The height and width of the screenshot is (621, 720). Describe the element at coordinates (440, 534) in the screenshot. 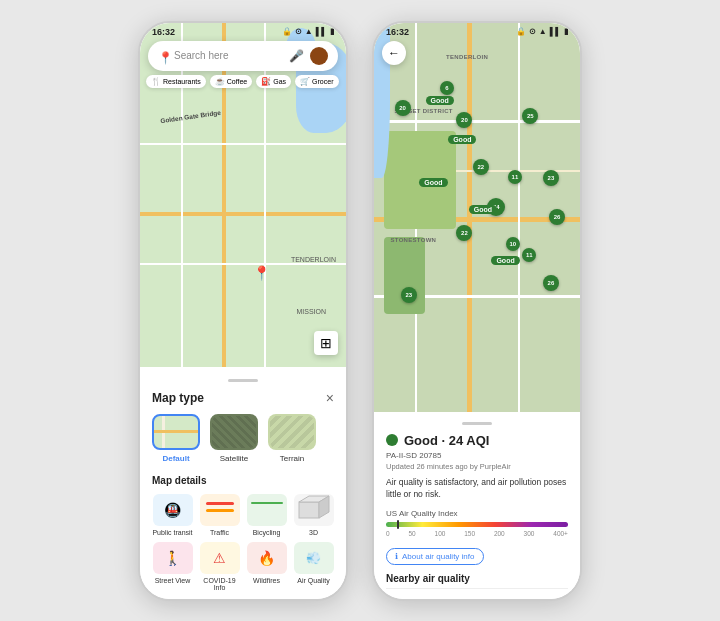

I see `aqi-label-100: 100` at that location.